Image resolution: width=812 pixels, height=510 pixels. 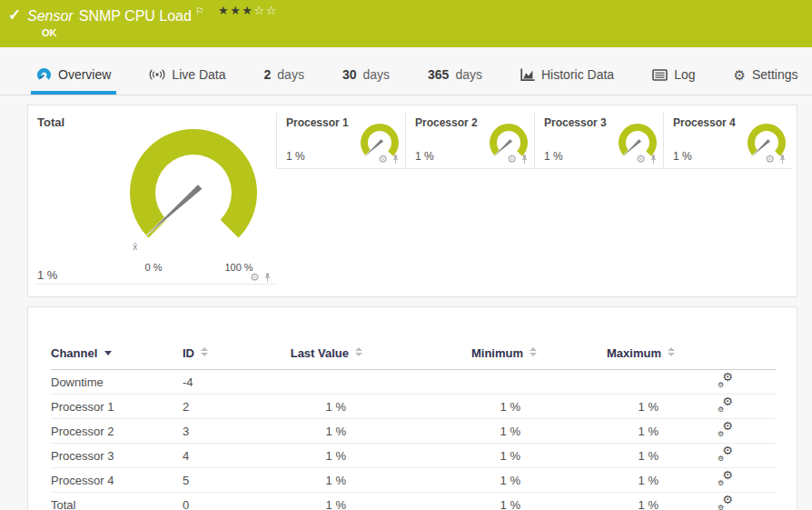 What do you see at coordinates (116, 431) in the screenshot?
I see `channel-name: Processor 2` at bounding box center [116, 431].